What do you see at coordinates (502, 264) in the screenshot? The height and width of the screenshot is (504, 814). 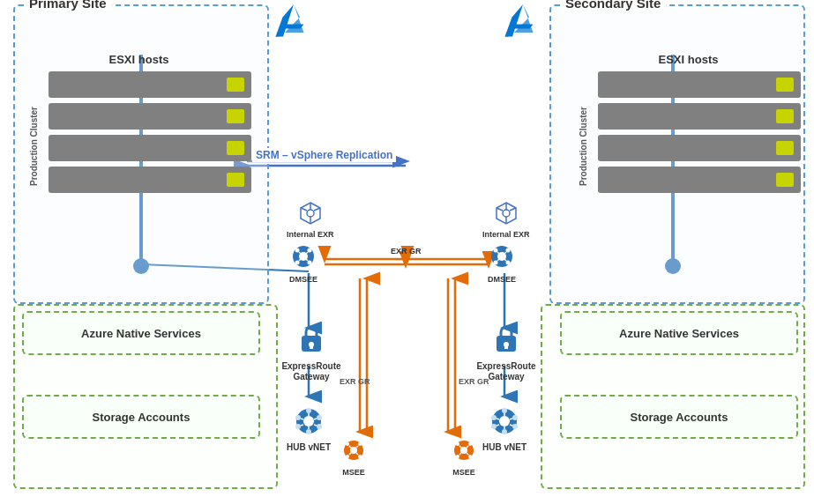 I see `secondary-dmsee-node: DMSEE` at bounding box center [502, 264].